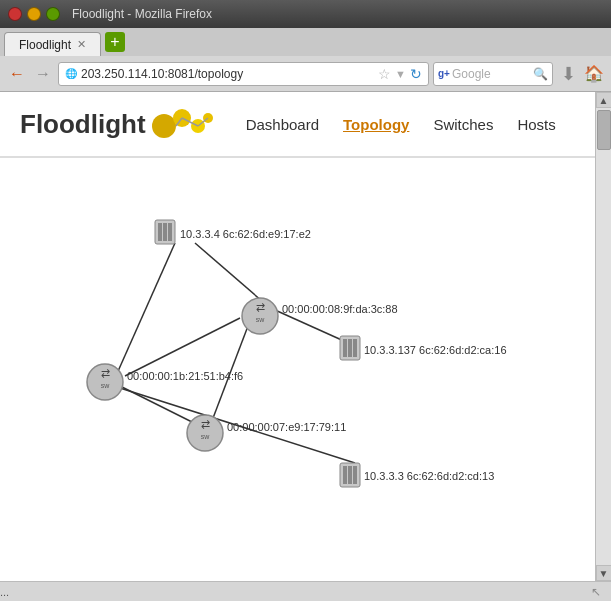  Describe the element at coordinates (142, 14) in the screenshot. I see `window-title: Floodlight - Mozilla Firefox` at that location.